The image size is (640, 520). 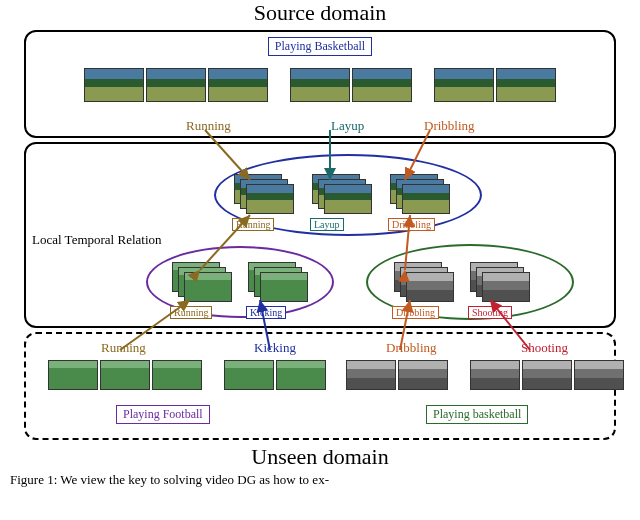 I want to click on source-thumbs-dribbling, so click(x=495, y=85).